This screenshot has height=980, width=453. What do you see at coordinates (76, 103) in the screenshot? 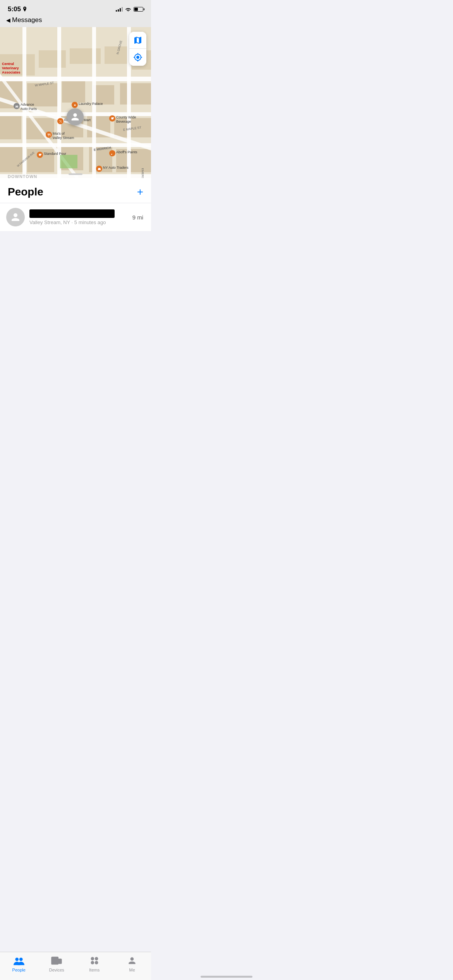
I see `map-view: Central Veterinary Associates AdvanceAut…` at bounding box center [76, 103].